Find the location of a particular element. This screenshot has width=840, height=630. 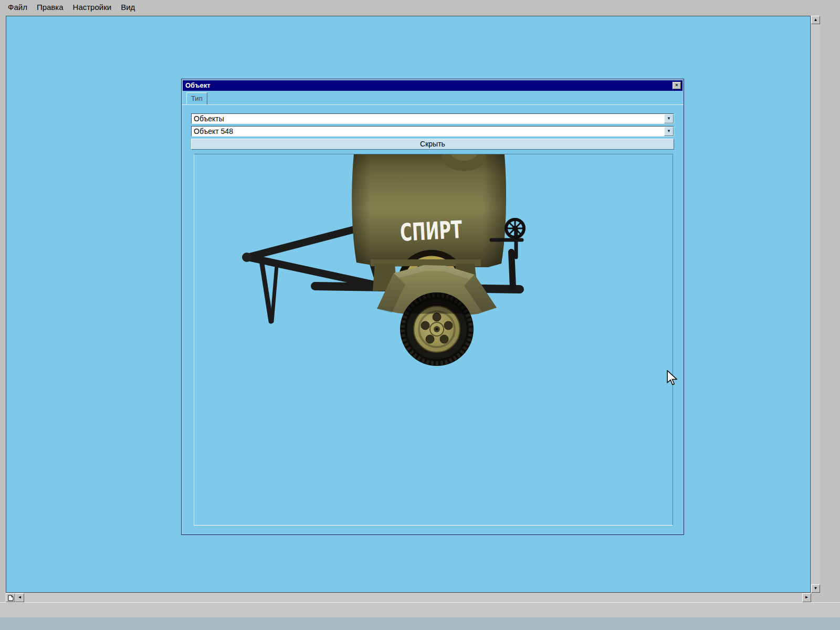

menu-settings: Настройки is located at coordinates (92, 7).